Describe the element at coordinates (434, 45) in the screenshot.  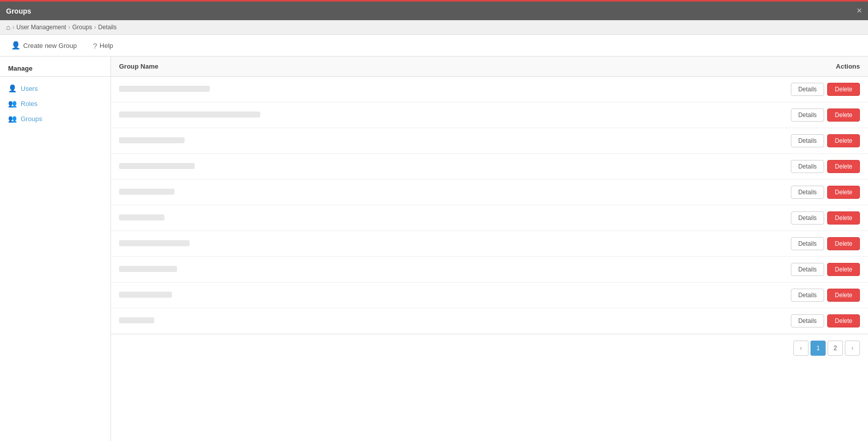
I see `toolbar: 👤 Create new Group ? Help` at that location.